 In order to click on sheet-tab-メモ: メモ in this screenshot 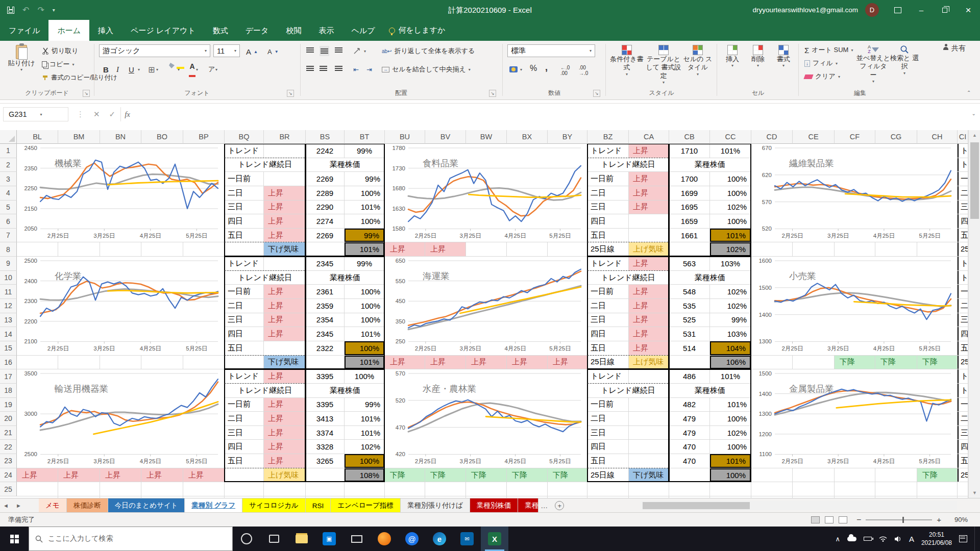, I will do `click(53, 506)`.